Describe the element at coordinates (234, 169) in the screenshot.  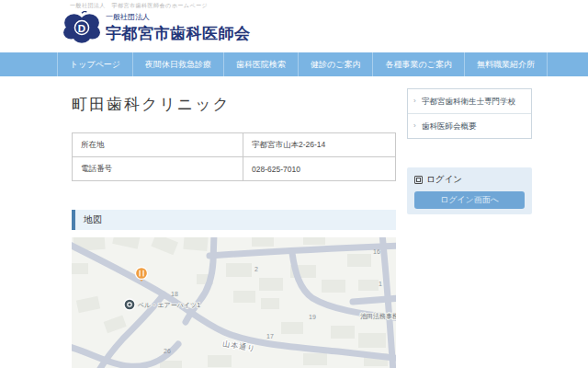
I see `table-row-phone: 電話番号 028-625-7010` at that location.